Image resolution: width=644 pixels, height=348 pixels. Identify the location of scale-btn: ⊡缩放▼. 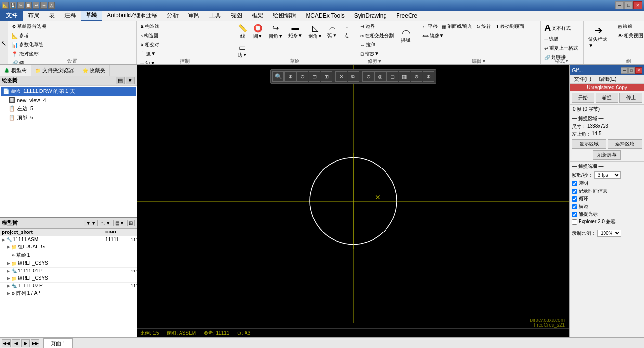
(374, 54).